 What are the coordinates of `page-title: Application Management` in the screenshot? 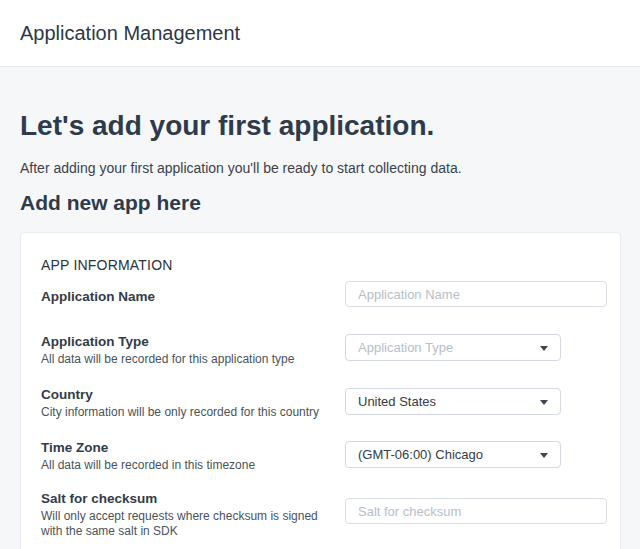 It's located at (130, 34).